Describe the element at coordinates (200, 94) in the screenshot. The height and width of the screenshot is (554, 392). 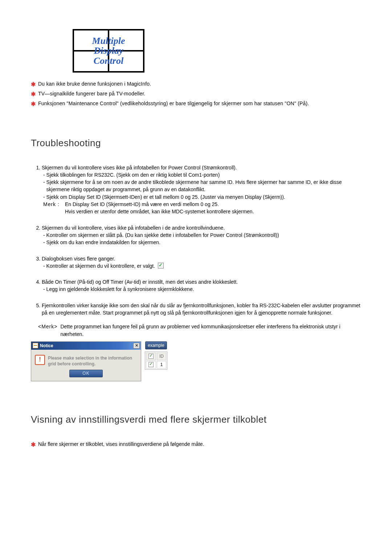
I see `top-note-1: TV—signalkilde fungerer bare på TV-model…` at that location.